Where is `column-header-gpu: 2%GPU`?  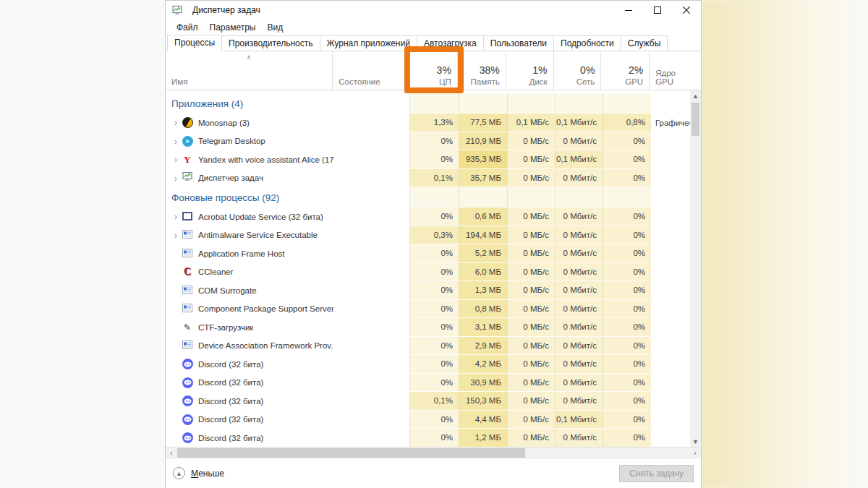 column-header-gpu: 2%GPU is located at coordinates (625, 71).